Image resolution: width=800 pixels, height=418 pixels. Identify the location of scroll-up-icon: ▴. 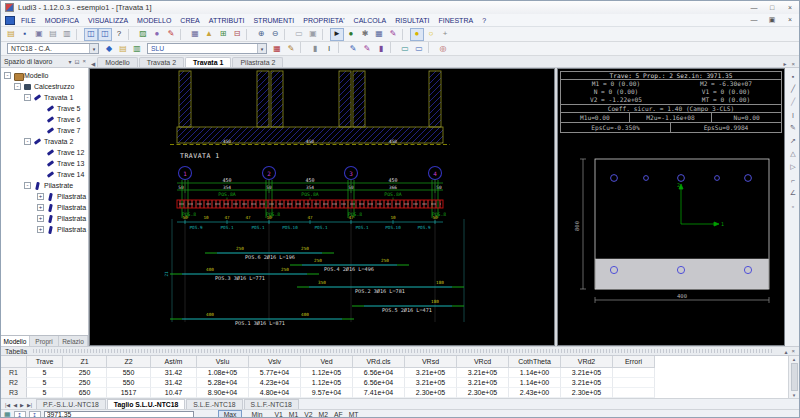
(794, 359).